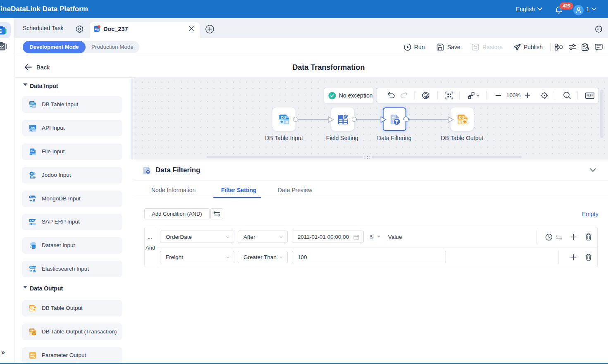 The width and height of the screenshot is (608, 364). I want to click on svg-text: File, so click(32, 151).